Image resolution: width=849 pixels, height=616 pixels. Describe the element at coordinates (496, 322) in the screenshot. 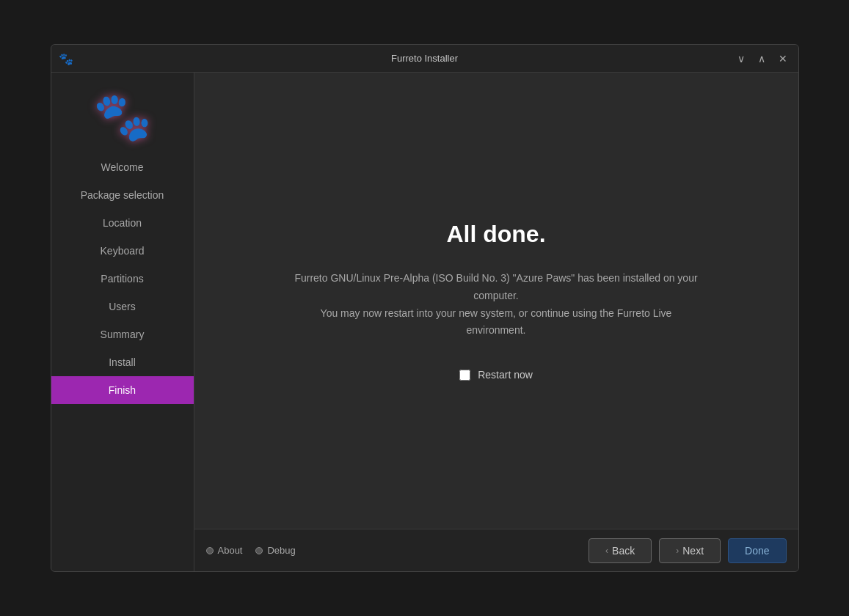

I see `description-line2: You may now restart into your new system…` at that location.